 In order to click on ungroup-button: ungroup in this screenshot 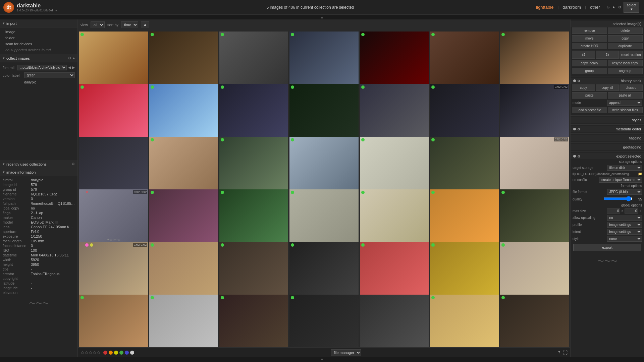, I will do `click(625, 71)`.